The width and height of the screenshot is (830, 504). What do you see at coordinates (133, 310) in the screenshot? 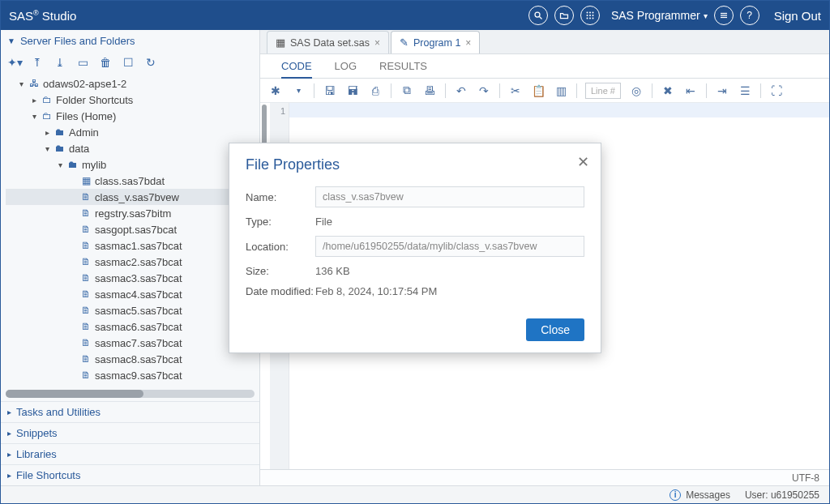
I see `tree-file-item: 🗎sasmac5.sas7bcat` at bounding box center [133, 310].